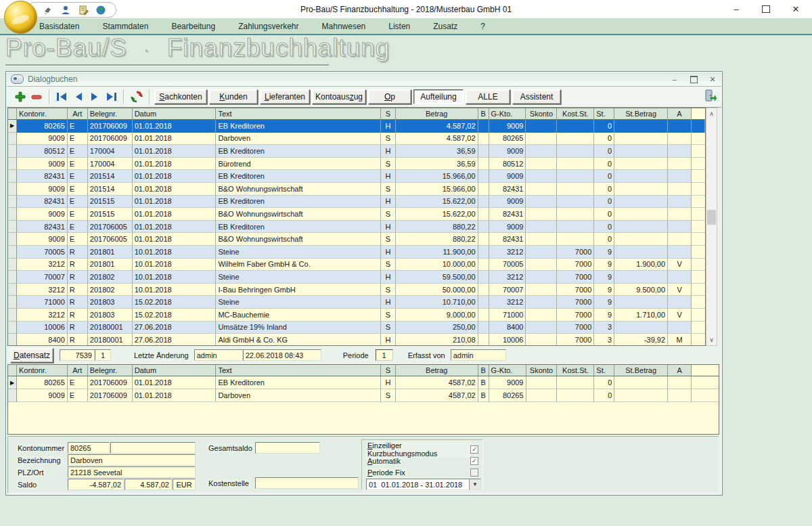 The height and width of the screenshot is (526, 812). Describe the element at coordinates (268, 26) in the screenshot. I see `menu-item-zahlungsverkehr: Zahlungsverkehr` at that location.